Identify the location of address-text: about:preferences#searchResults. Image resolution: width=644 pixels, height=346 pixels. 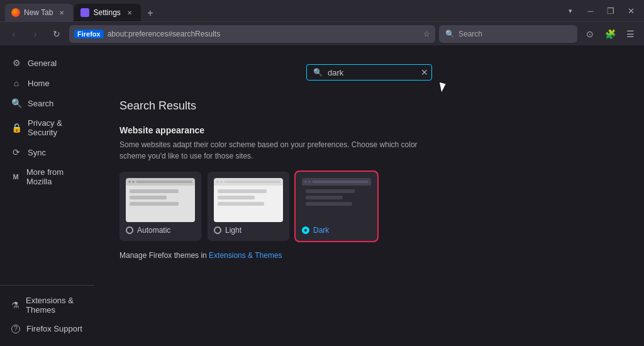
(164, 34).